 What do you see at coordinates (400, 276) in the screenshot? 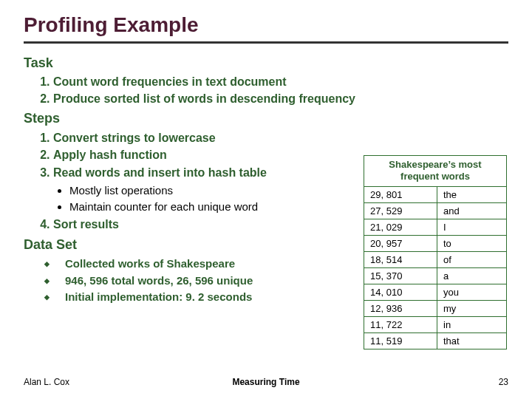
I see `freq-count: 15, 370` at bounding box center [400, 276].